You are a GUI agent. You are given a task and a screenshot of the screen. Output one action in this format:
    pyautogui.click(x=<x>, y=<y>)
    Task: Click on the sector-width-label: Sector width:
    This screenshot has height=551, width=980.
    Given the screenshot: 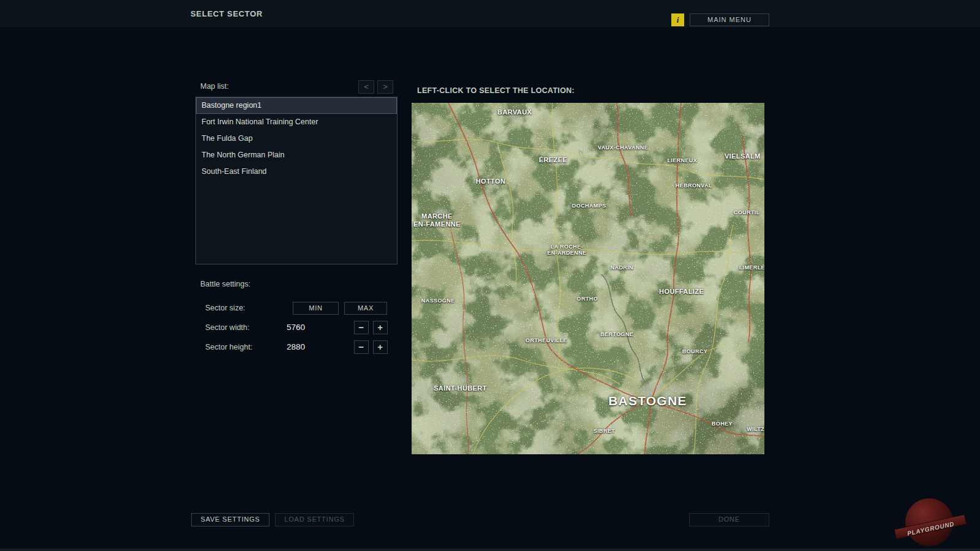 What is the action you would take?
    pyautogui.click(x=227, y=328)
    